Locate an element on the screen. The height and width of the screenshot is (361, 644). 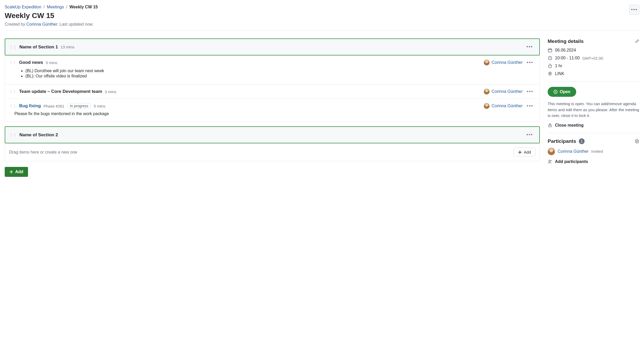
section-1-header: ⋮⋮ Name of Section 1 13 mins ••• is located at coordinates (272, 47).